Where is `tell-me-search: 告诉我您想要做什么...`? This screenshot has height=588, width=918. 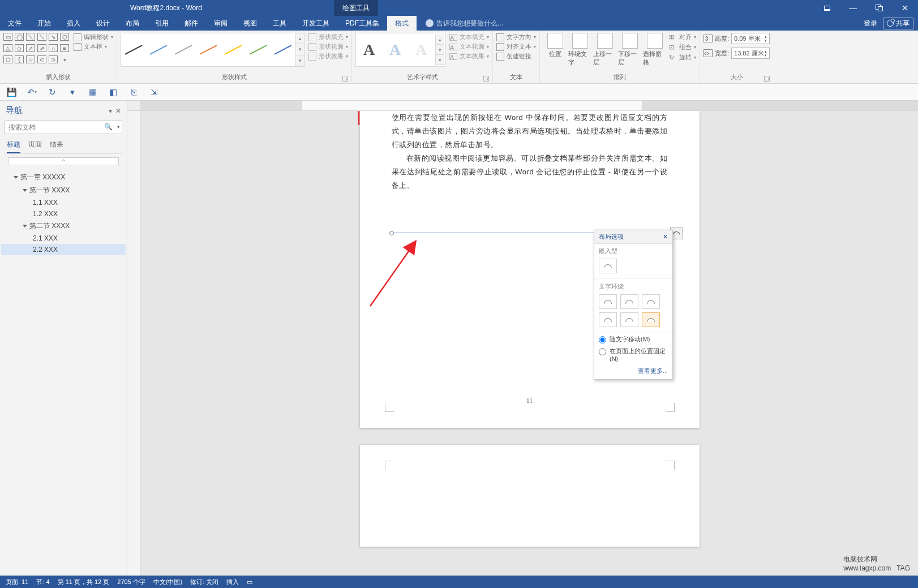
tell-me-search: 告诉我您想要做什么... is located at coordinates (460, 23).